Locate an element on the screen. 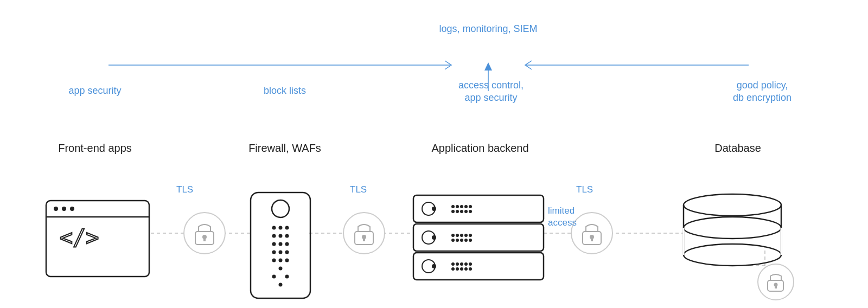  database-label: Database is located at coordinates (738, 149).